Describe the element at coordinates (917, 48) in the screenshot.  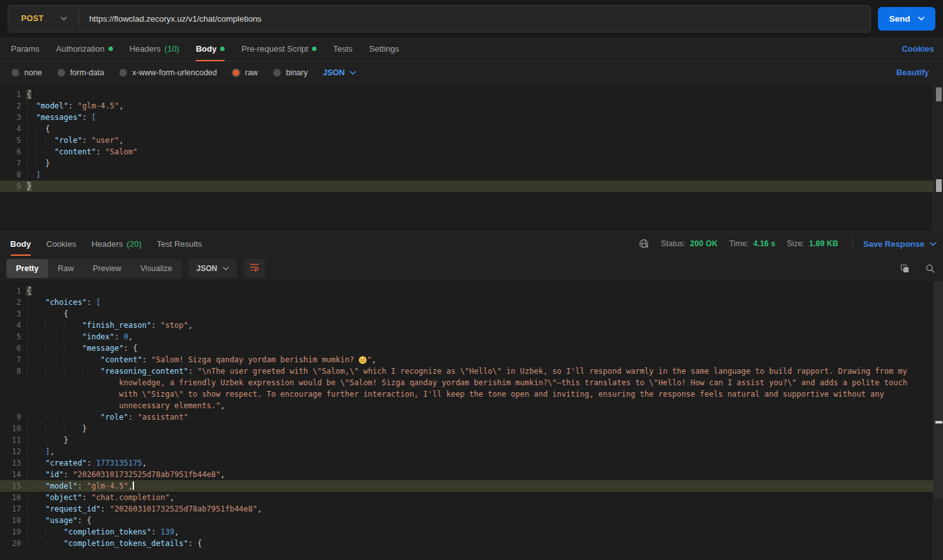
I see `cookies-link: Cookies` at that location.